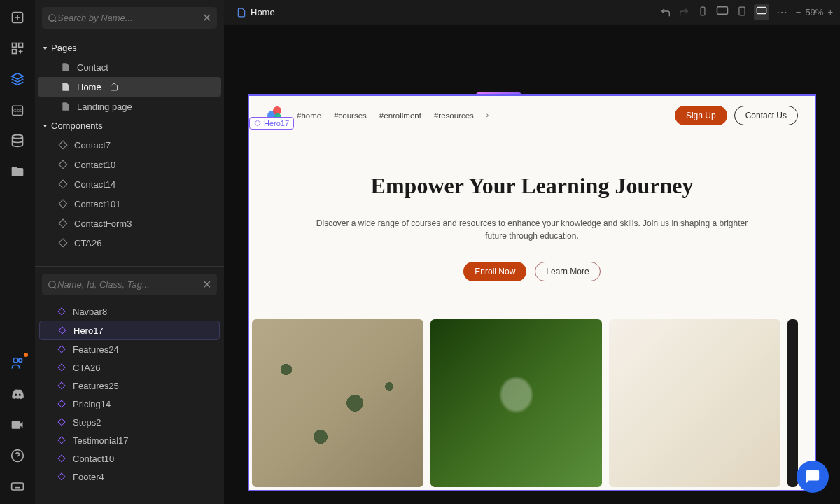 Image resolution: width=840 pixels, height=504 pixels. Describe the element at coordinates (350, 115) in the screenshot. I see `nav-link: #courses` at that location.